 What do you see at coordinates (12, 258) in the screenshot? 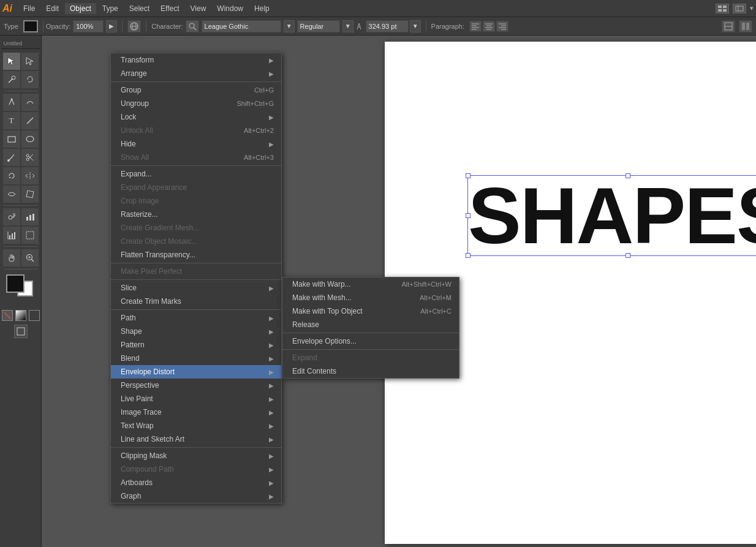
I see `hand-tool` at bounding box center [12, 258].